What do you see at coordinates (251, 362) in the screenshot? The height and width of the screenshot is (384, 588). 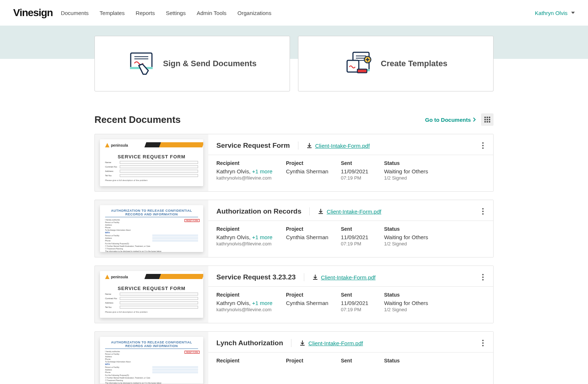 I see `meta-recipient: Recipient` at bounding box center [251, 362].